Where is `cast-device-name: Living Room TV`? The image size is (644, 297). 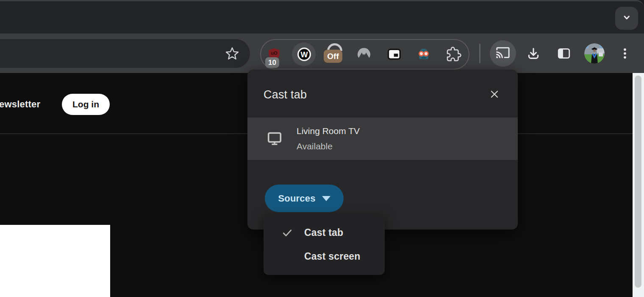 cast-device-name: Living Room TV is located at coordinates (328, 131).